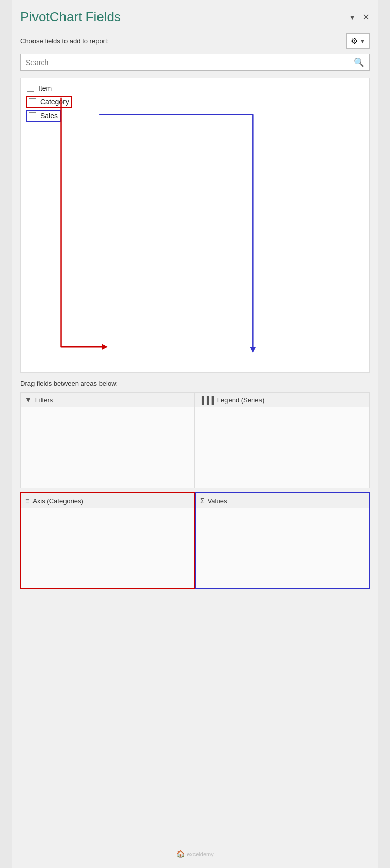 The height and width of the screenshot is (868, 390). What do you see at coordinates (282, 500) in the screenshot?
I see `area-header-values: Σ Values` at bounding box center [282, 500].